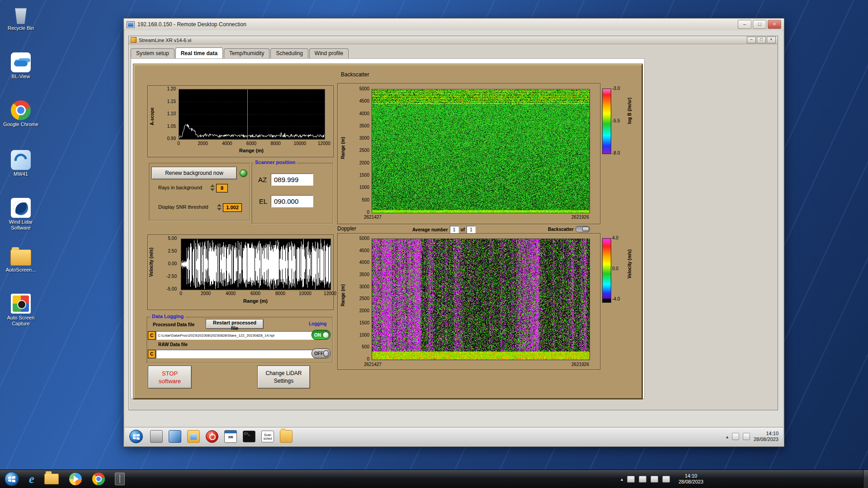 Image resolution: width=868 pixels, height=488 pixels. What do you see at coordinates (321, 353) in the screenshot?
I see `raw-logging-toggle: OFF` at bounding box center [321, 353].